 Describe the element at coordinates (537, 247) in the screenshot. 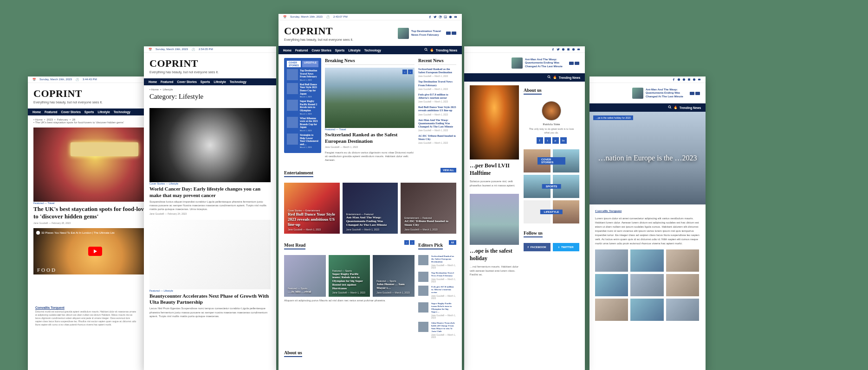

I see `facebook-button: fFACEBOOK` at that location.